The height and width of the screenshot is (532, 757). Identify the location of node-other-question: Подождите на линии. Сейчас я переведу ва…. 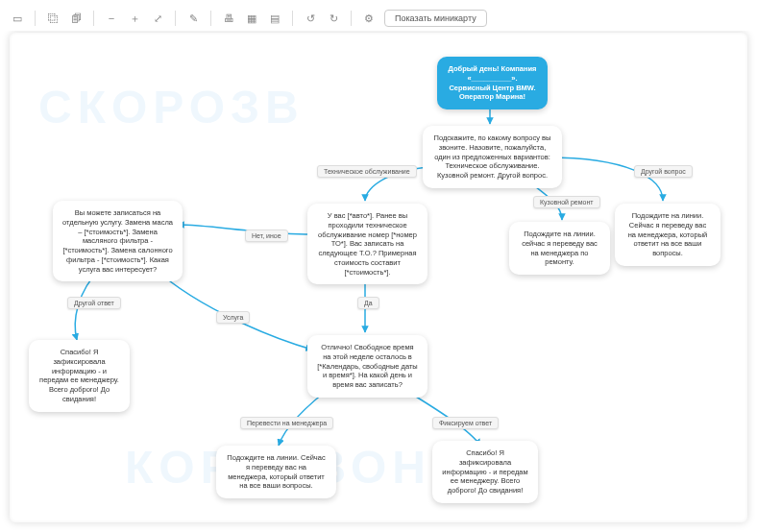
(668, 234).